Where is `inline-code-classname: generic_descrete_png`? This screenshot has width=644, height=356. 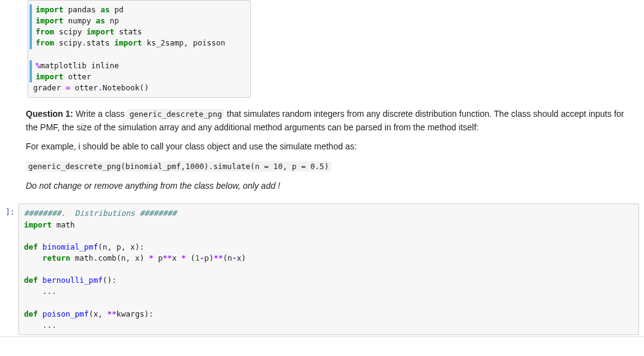
inline-code-classname: generic_descrete_png is located at coordinates (176, 114).